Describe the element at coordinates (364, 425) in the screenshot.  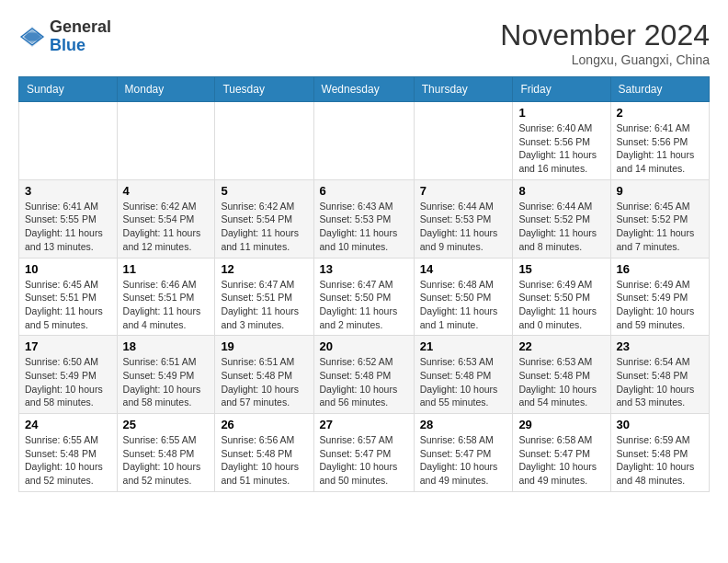
I see `day-number: 27` at that location.